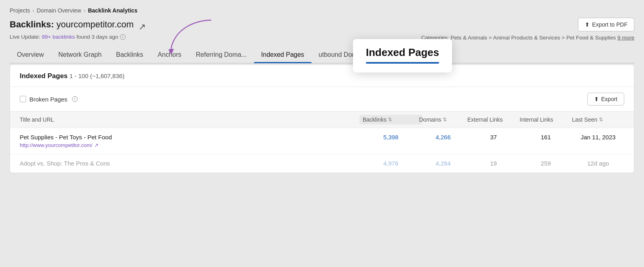 This screenshot has height=267, width=644. Describe the element at coordinates (191, 141) in the screenshot. I see `cell-title-url: Pet Supplies - Pet Toys - Pet Food http:…` at that location.